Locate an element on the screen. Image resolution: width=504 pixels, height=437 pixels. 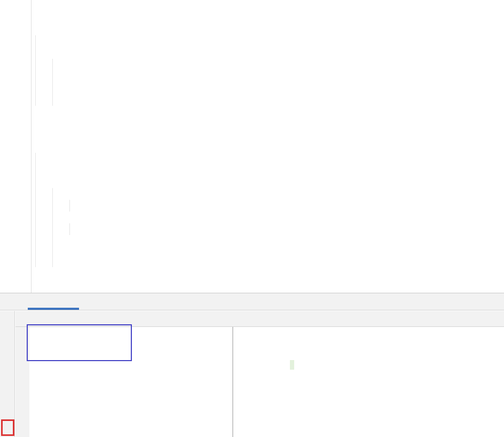
debug-left-toolbar is located at coordinates (7, 374).